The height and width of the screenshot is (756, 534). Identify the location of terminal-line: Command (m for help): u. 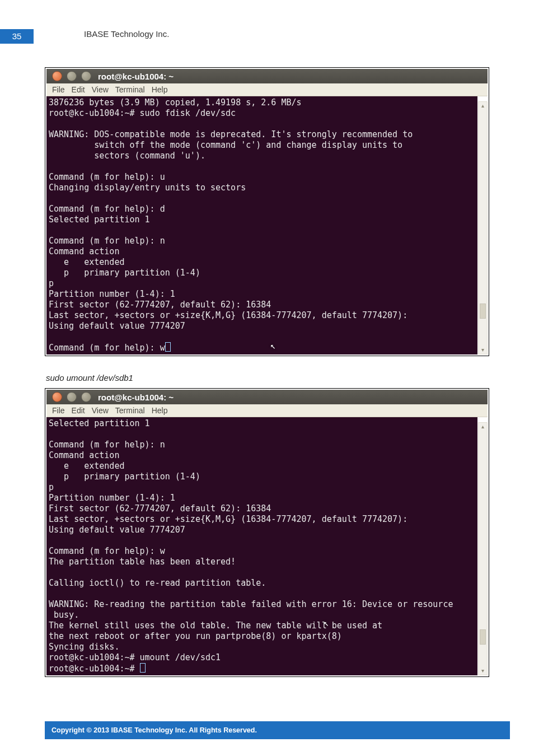
(107, 177).